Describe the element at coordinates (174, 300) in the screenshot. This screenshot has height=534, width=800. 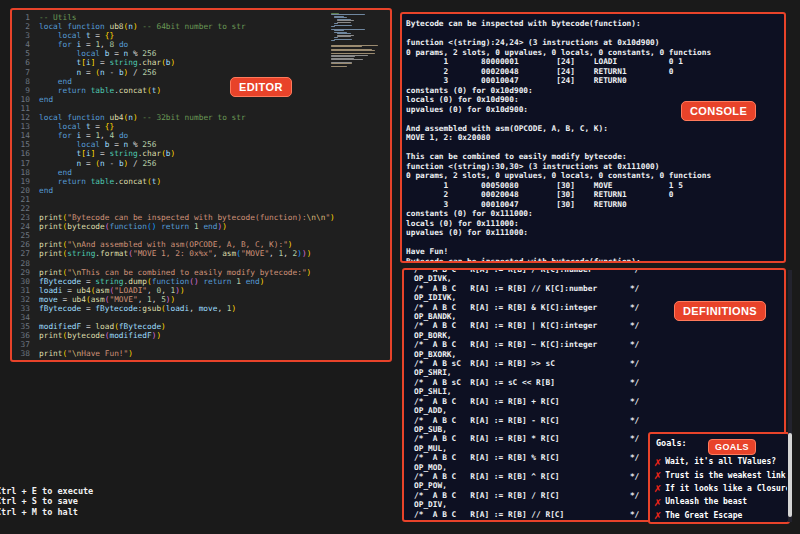
I see `editor-line: 32move = ub4(asm("MOVE", 1, 5))` at that location.